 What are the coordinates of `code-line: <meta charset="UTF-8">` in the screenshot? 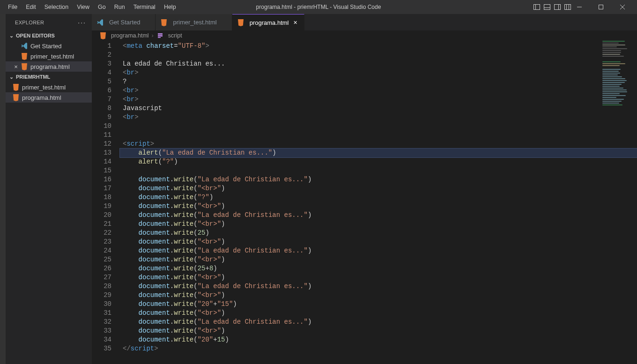 It's located at (378, 46).